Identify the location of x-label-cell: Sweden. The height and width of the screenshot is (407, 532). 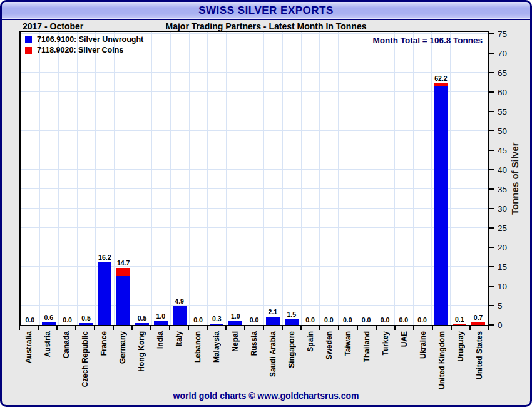
(329, 361).